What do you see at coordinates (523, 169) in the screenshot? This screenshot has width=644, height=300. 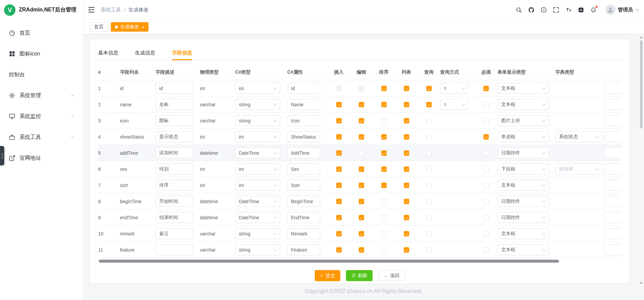 I see `display-type-select: 下拉框` at bounding box center [523, 169].